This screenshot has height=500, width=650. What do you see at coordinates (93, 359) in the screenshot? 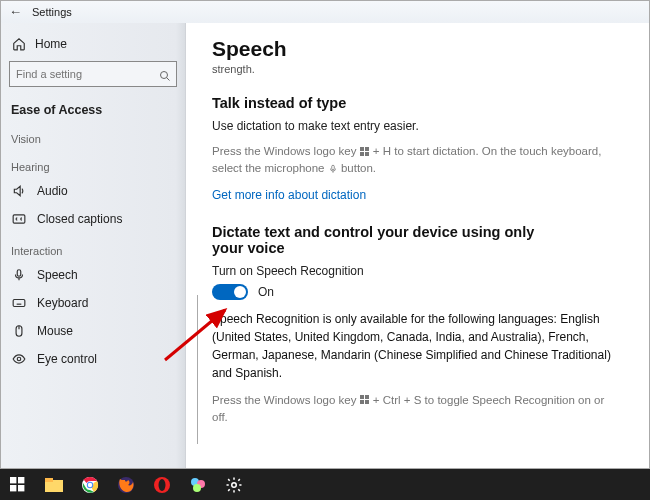
I see `sidebar-item-eye-control: Eye control` at bounding box center [93, 359].